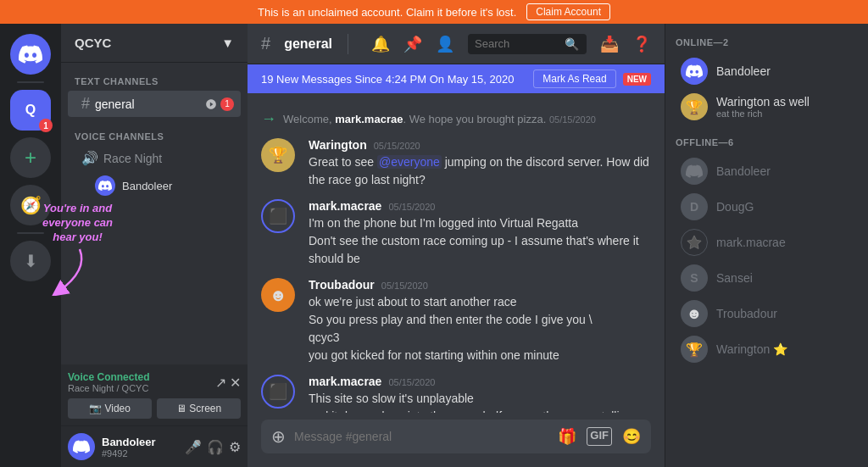  What do you see at coordinates (154, 186) in the screenshot?
I see `voice-user-bandoleer: Bandoleer` at bounding box center [154, 186].